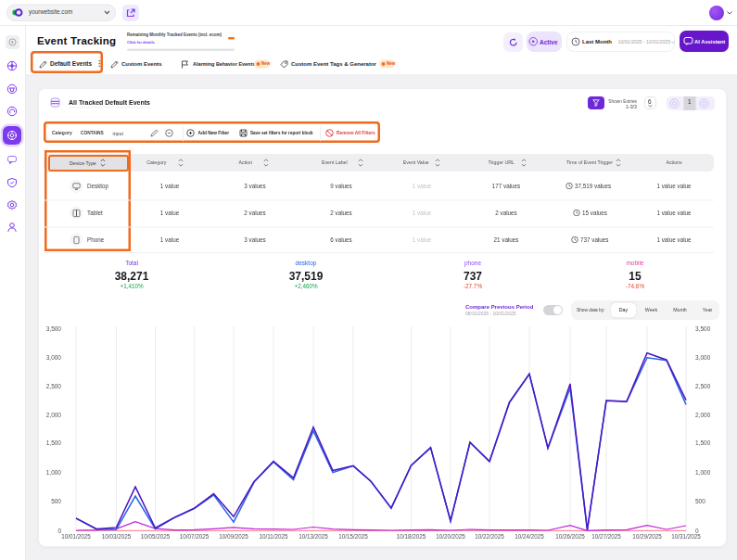 This screenshot has height=560, width=737. What do you see at coordinates (529, 536) in the screenshot?
I see `svg-text: 10/24/2025` at bounding box center [529, 536].